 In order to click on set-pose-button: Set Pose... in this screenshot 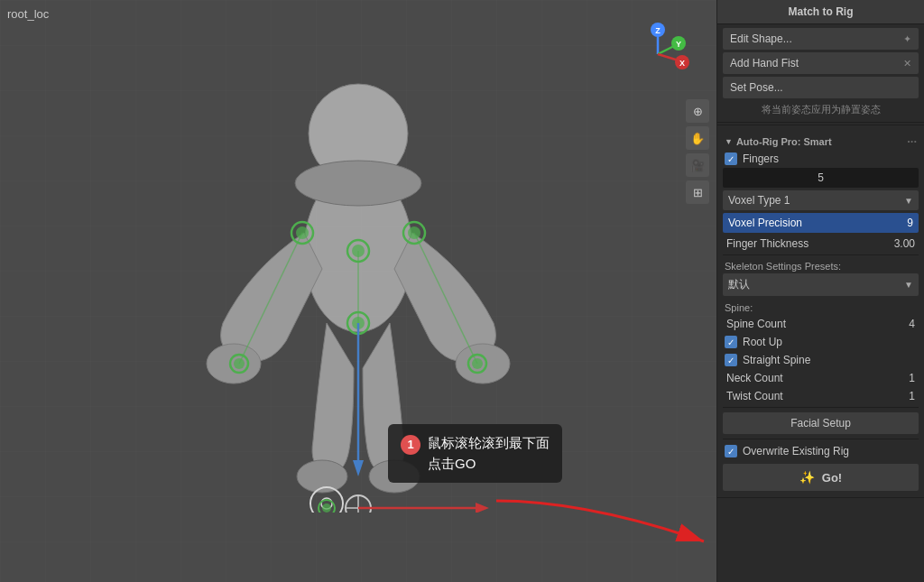, I will do `click(821, 88)`.